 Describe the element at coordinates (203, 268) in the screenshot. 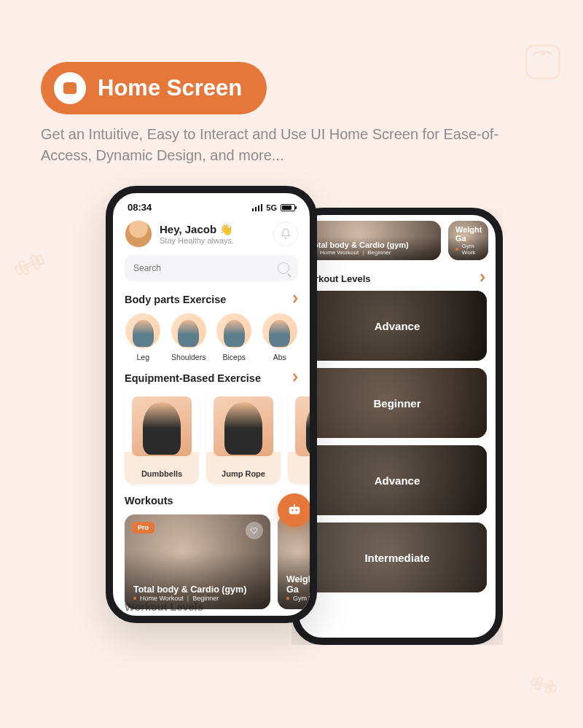

I see `search-input` at that location.